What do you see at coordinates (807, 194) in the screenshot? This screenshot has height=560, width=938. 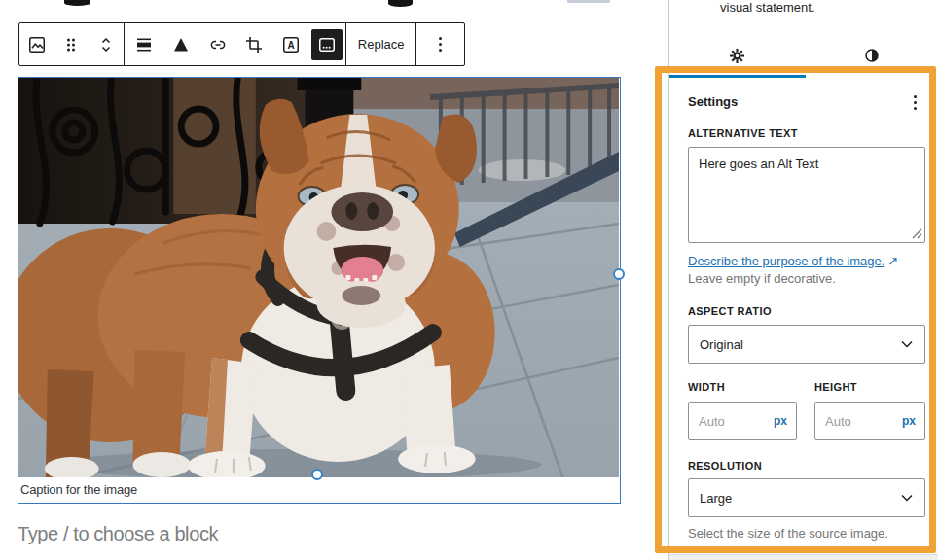 I see `alt-text-input: Here goes an Alt Text` at bounding box center [807, 194].